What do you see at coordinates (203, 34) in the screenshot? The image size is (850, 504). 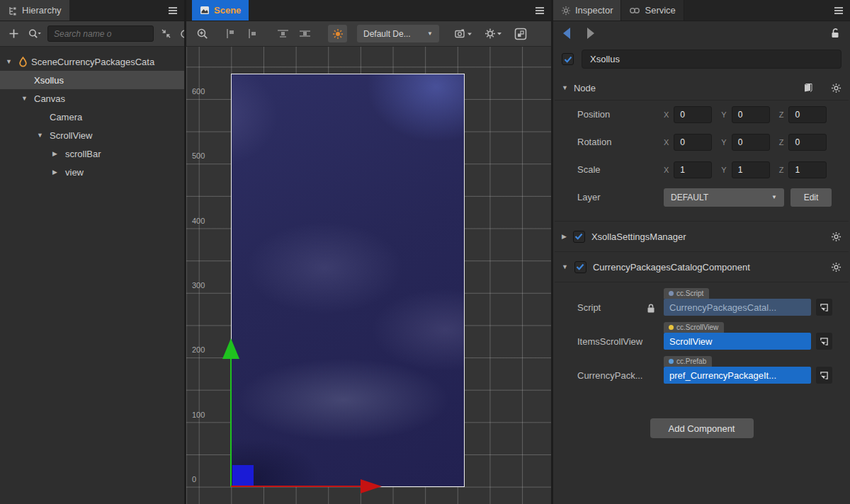 I see `zoom-icon` at bounding box center [203, 34].